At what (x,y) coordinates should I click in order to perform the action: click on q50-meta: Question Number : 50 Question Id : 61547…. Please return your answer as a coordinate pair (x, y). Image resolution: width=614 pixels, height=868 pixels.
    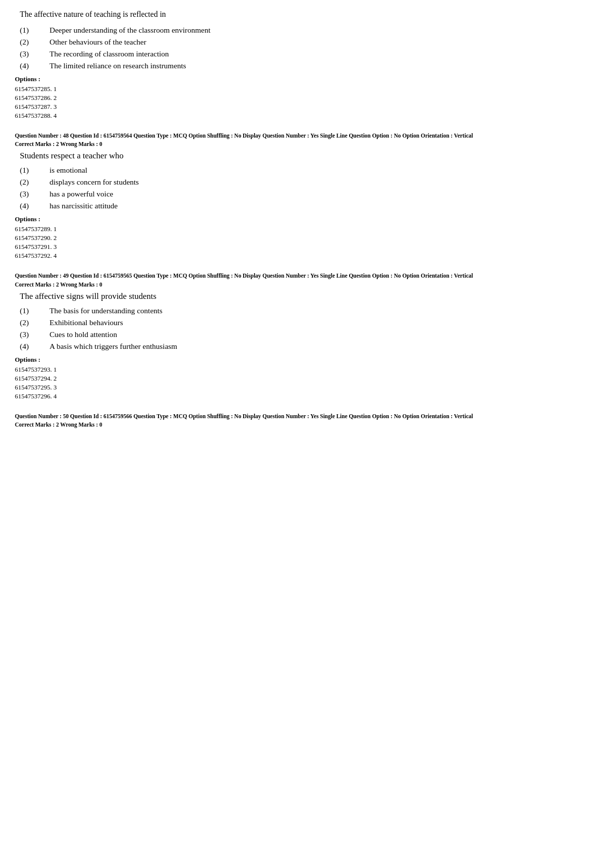
    Looking at the image, I should click on (307, 417).